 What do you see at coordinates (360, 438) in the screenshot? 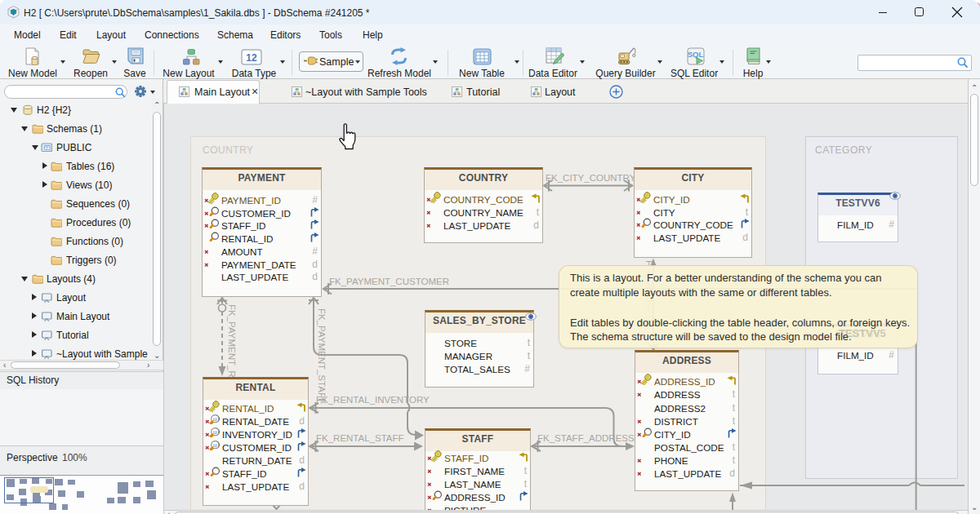
I see `svg-text: FK_RENTAL_STAFF` at bounding box center [360, 438].